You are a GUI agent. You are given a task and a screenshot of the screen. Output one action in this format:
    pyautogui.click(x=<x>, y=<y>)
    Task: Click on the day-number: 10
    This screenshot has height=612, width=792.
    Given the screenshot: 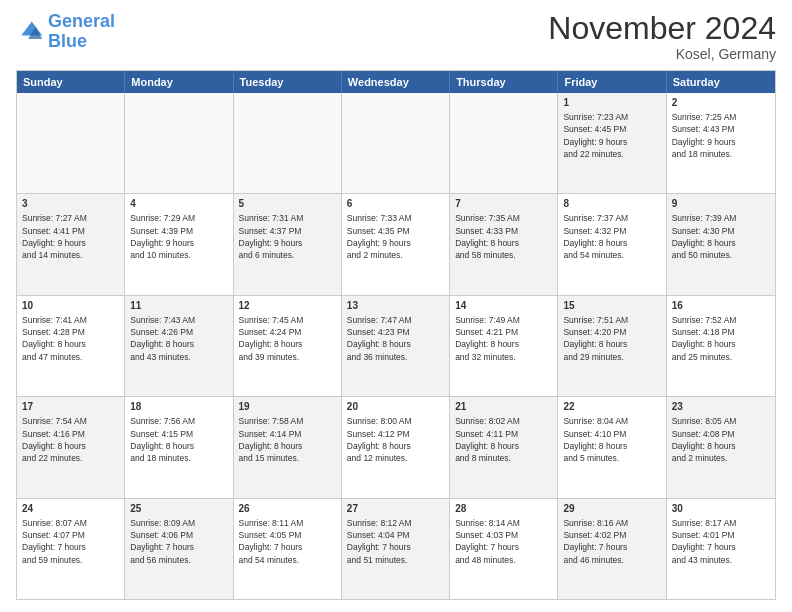 What is the action you would take?
    pyautogui.click(x=70, y=306)
    